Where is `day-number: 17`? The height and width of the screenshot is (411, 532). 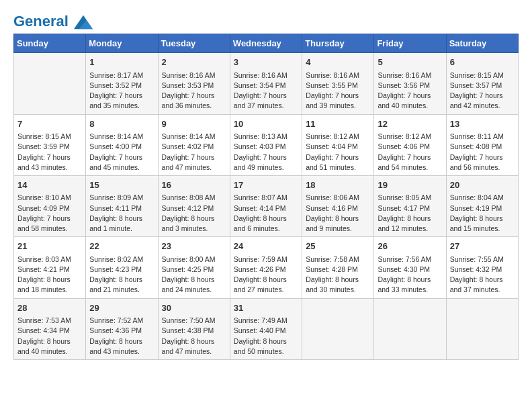
day-number: 17 is located at coordinates (266, 185).